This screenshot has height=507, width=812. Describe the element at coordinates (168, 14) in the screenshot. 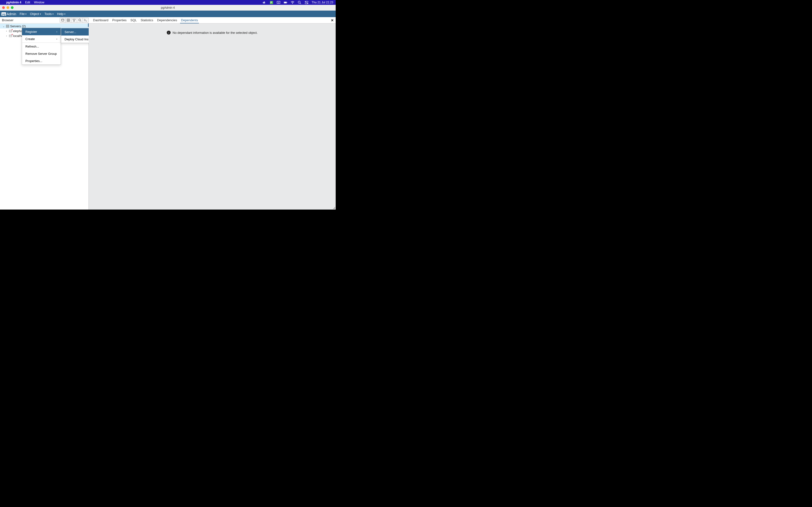

I see `pgadmin-header: pgAdmin File▾ Object▾ Tools▾ Help▾` at that location.